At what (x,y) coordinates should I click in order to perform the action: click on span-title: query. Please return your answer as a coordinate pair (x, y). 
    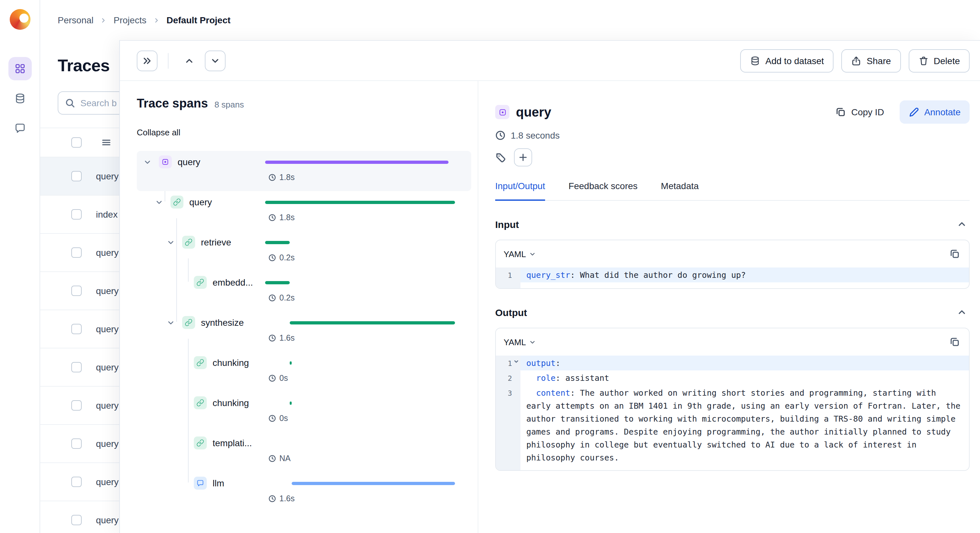
    Looking at the image, I should click on (533, 112).